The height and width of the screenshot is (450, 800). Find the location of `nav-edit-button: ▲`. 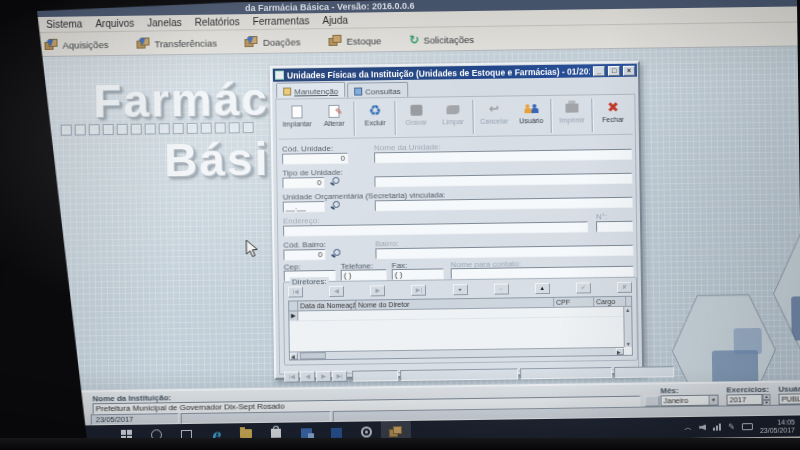

nav-edit-button: ▲ is located at coordinates (542, 288).